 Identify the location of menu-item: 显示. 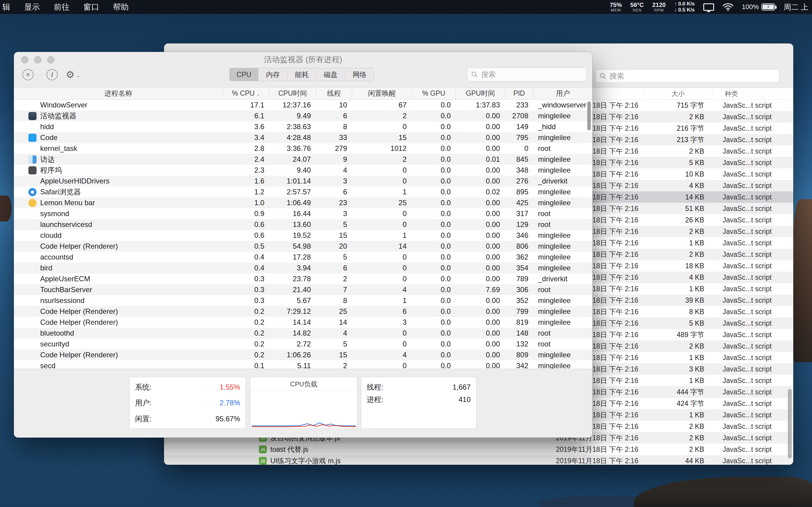
(32, 7).